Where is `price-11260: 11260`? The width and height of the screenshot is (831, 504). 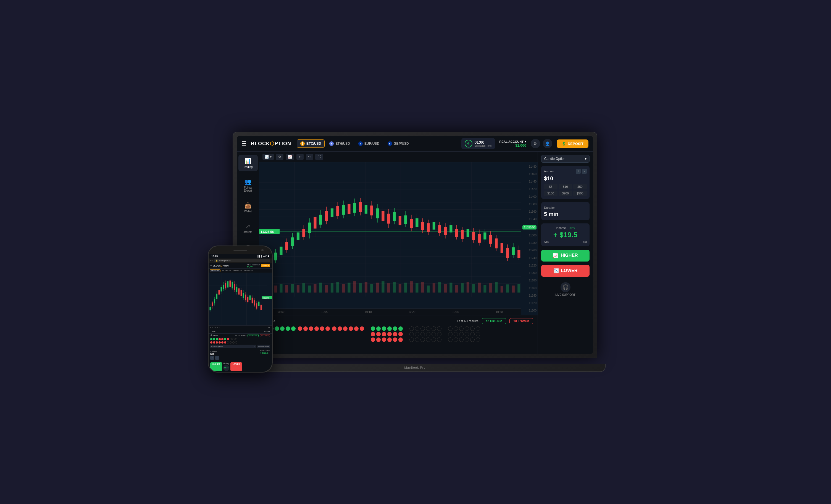
price-11260: 11260 is located at coordinates (529, 250).